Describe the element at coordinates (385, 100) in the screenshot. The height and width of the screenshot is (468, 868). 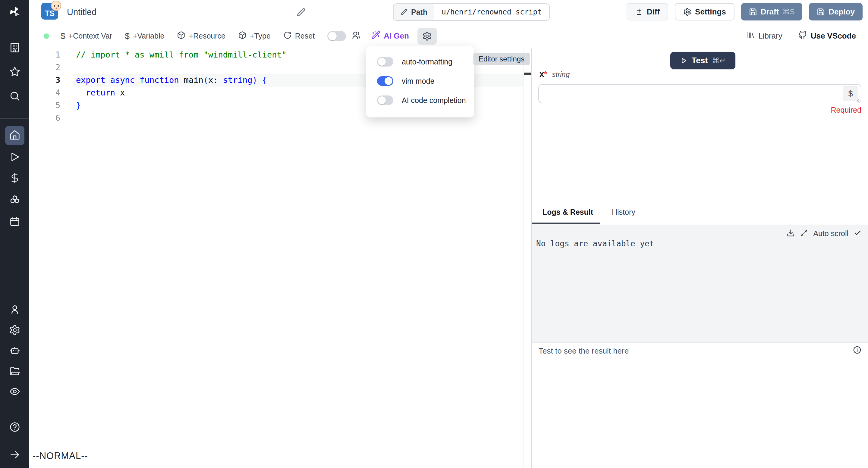
I see `ai-code-completion-toggle` at that location.